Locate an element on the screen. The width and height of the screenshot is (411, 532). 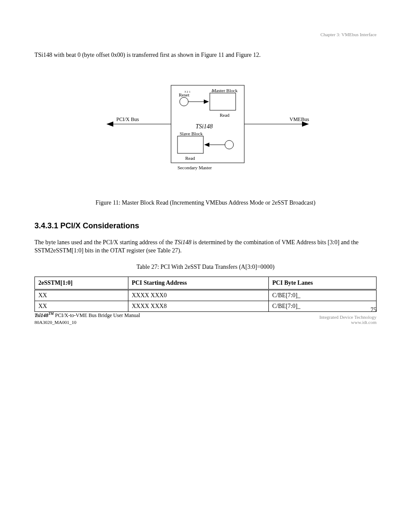
footer-left: Tsi148TM PCI/X-to-VME Bus Bridge User Ma… is located at coordinates (87, 318).